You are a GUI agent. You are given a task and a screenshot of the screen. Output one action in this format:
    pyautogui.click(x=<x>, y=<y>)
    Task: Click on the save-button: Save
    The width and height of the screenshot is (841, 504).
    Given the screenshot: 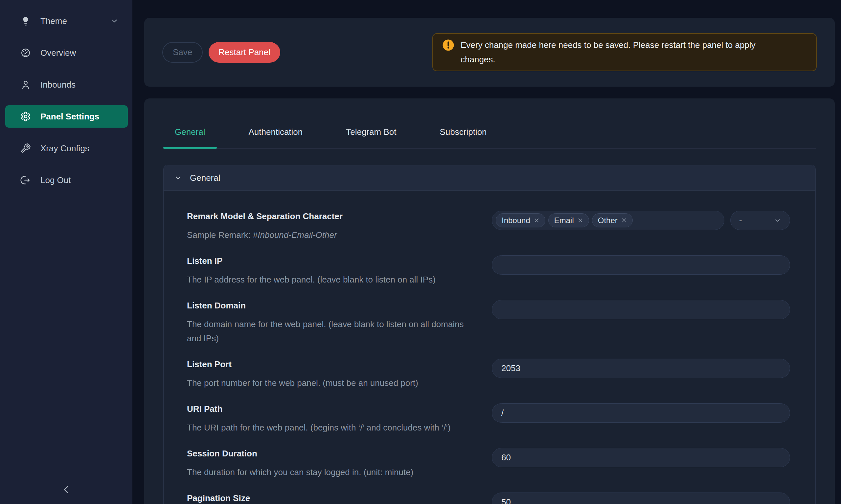 What is the action you would take?
    pyautogui.click(x=182, y=52)
    